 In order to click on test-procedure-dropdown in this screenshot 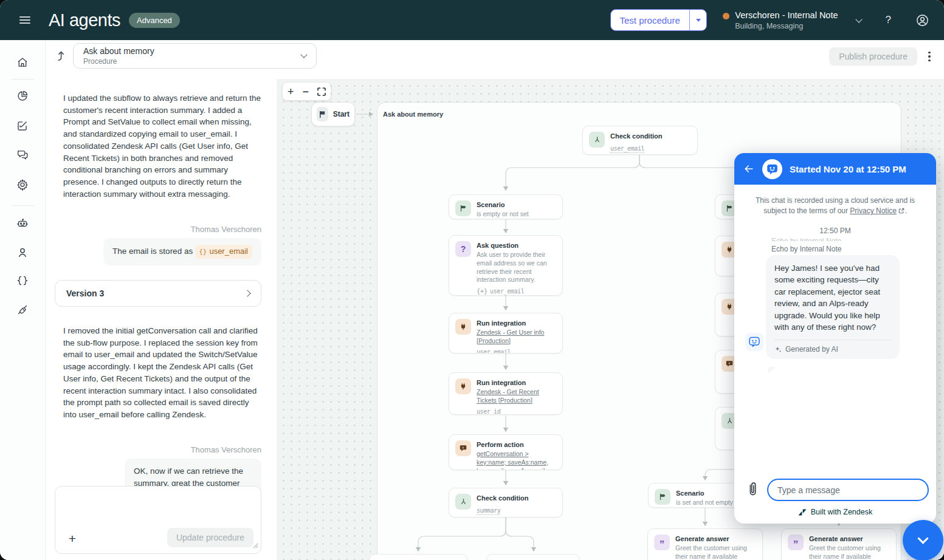, I will do `click(698, 20)`.